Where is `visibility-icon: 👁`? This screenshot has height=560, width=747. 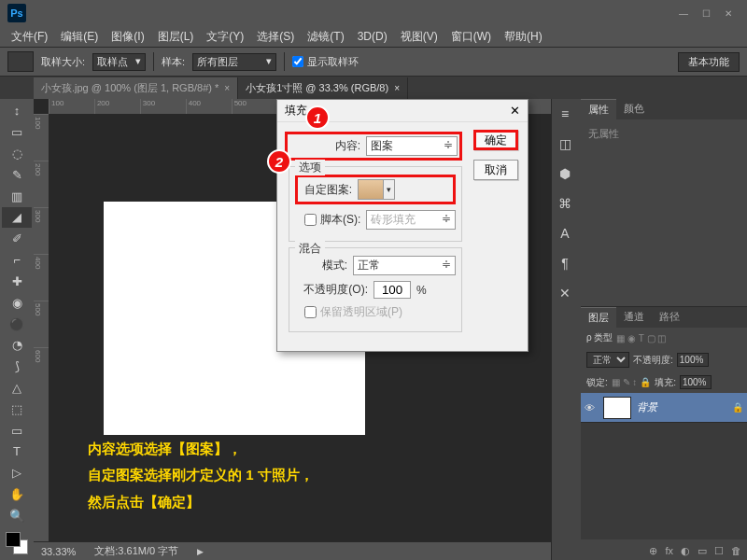
visibility-icon: 👁 is located at coordinates (591, 408).